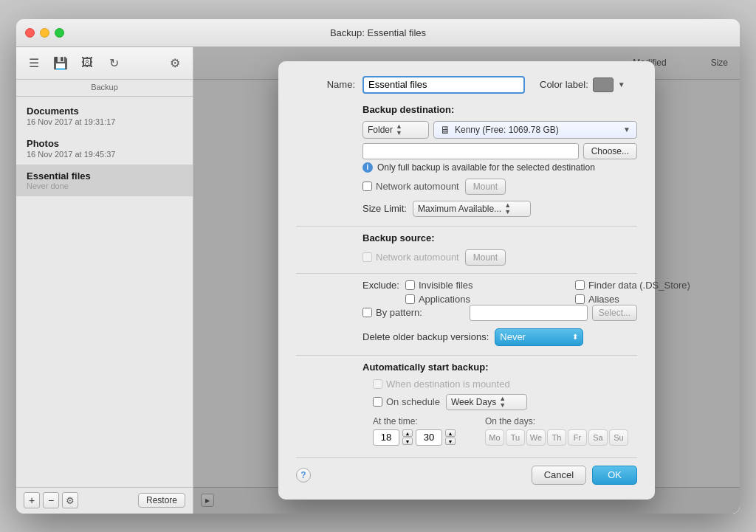 The image size is (756, 532). I want to click on minutes-down-arrow: ▼, so click(450, 441).